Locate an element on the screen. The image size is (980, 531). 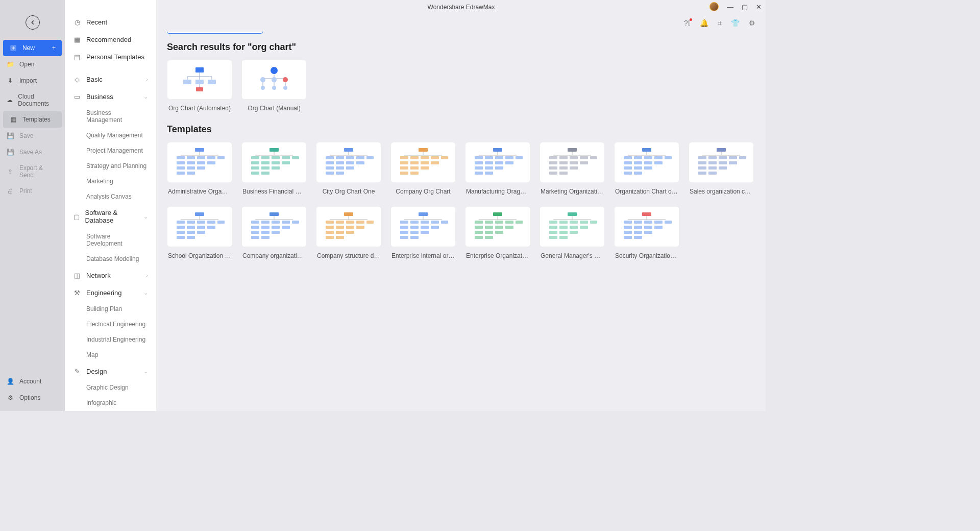
nav-new: New + is located at coordinates (33, 48).